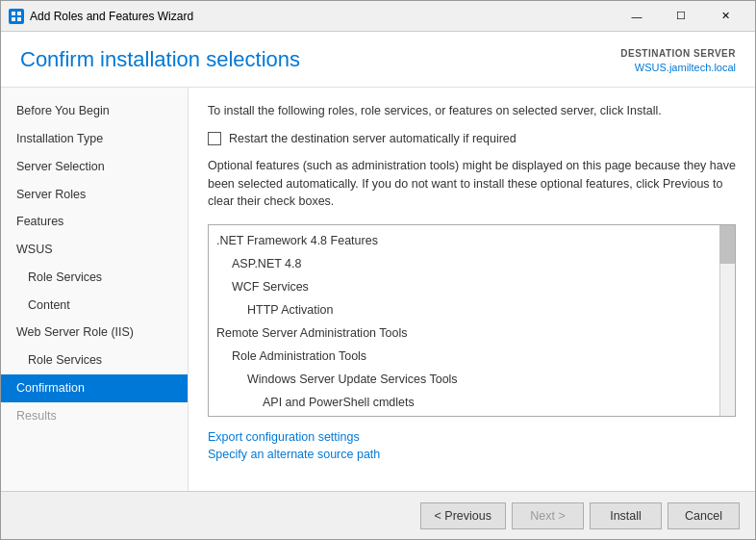 This screenshot has height=540, width=756. What do you see at coordinates (727, 321) in the screenshot?
I see `scrollbar-track` at bounding box center [727, 321].